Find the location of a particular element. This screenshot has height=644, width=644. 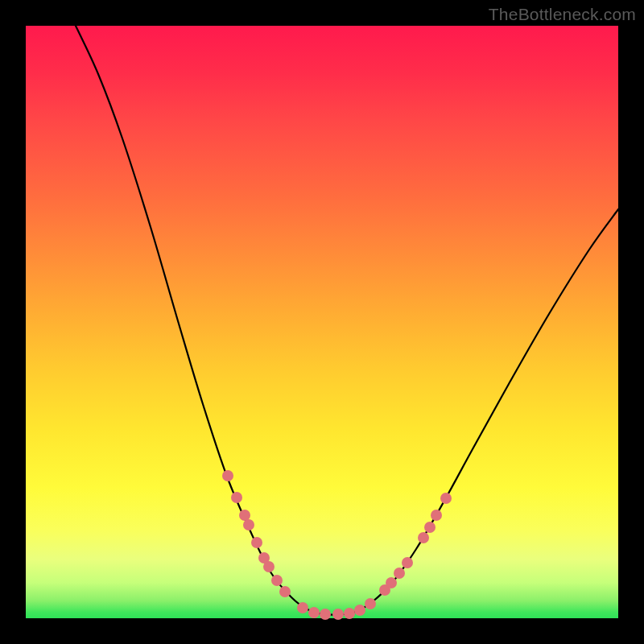

watermark-text: TheBottleneck.com is located at coordinates (562, 14).